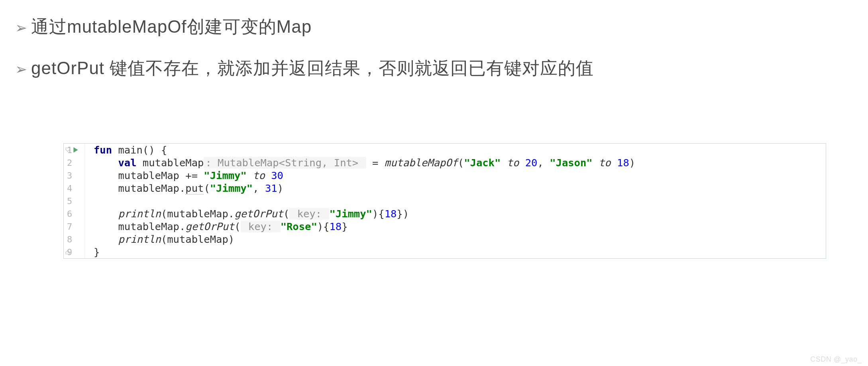 Image resolution: width=868 pixels, height=366 pixels. Describe the element at coordinates (312, 69) in the screenshot. I see `bullet-text-2: getOrPut 键值不存在，就添加并返回结果，否则就返回已有键对应的值` at that location.